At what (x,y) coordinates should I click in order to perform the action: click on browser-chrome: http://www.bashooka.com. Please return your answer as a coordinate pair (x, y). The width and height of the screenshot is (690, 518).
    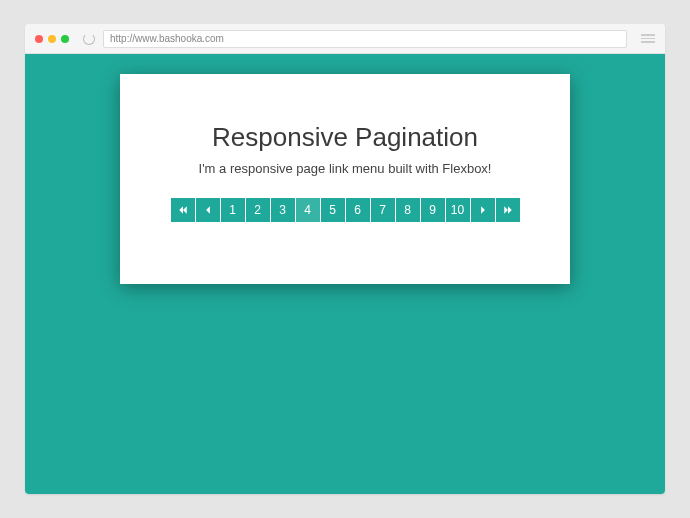
    Looking at the image, I should click on (345, 39).